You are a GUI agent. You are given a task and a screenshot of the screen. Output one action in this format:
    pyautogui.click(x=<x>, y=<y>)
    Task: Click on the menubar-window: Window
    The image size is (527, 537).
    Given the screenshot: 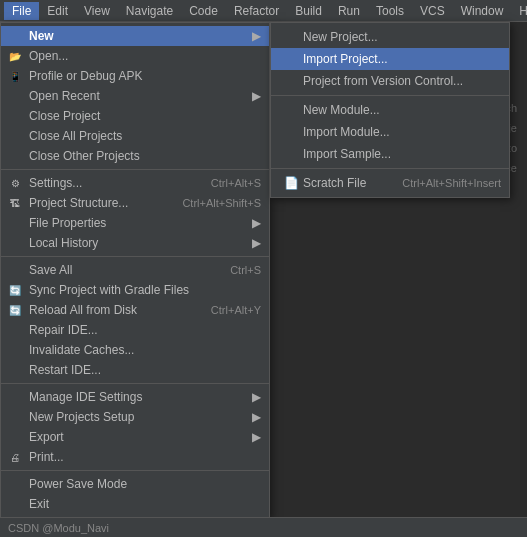 What is the action you would take?
    pyautogui.click(x=482, y=11)
    